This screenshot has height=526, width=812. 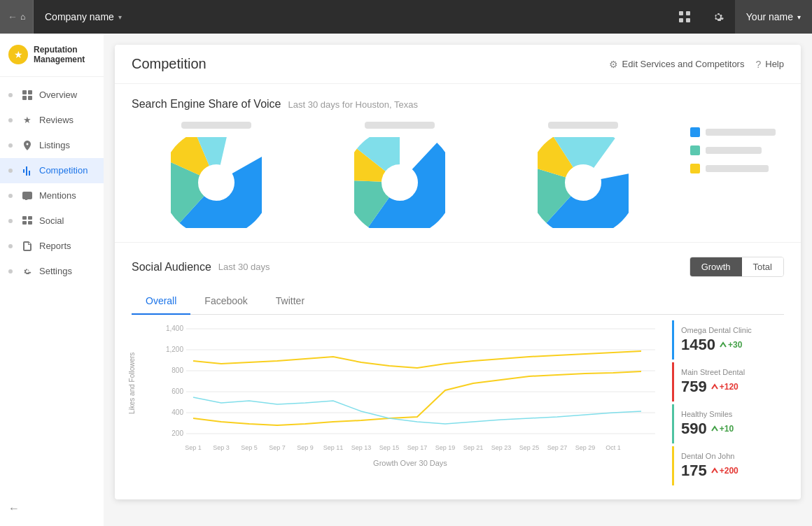 I want to click on stats-panel: Omega Dental Clinic 1450 +30 Main Street…, so click(x=728, y=403).